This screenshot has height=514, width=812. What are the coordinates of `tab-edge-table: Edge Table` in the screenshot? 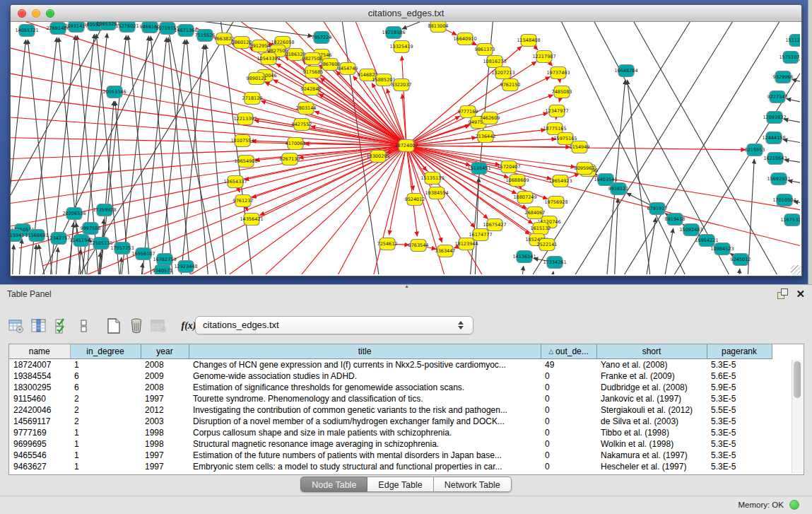 It's located at (400, 484).